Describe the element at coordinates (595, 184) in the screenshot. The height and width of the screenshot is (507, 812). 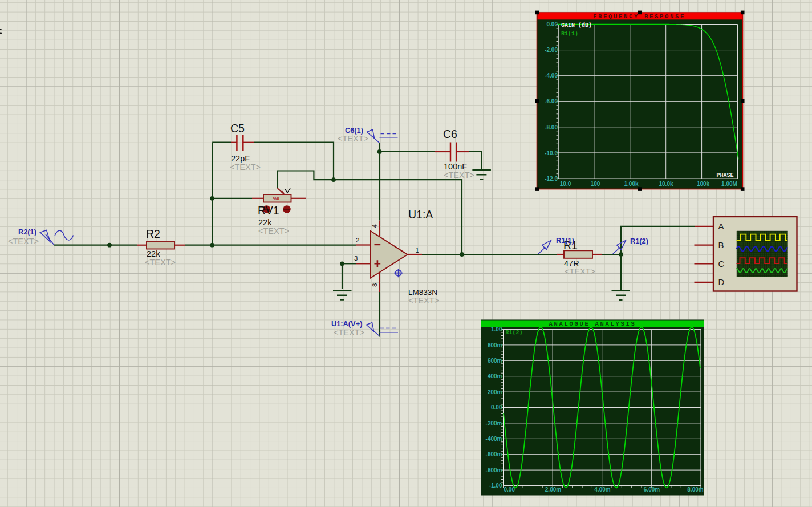
I see `svg-text: 100` at that location.